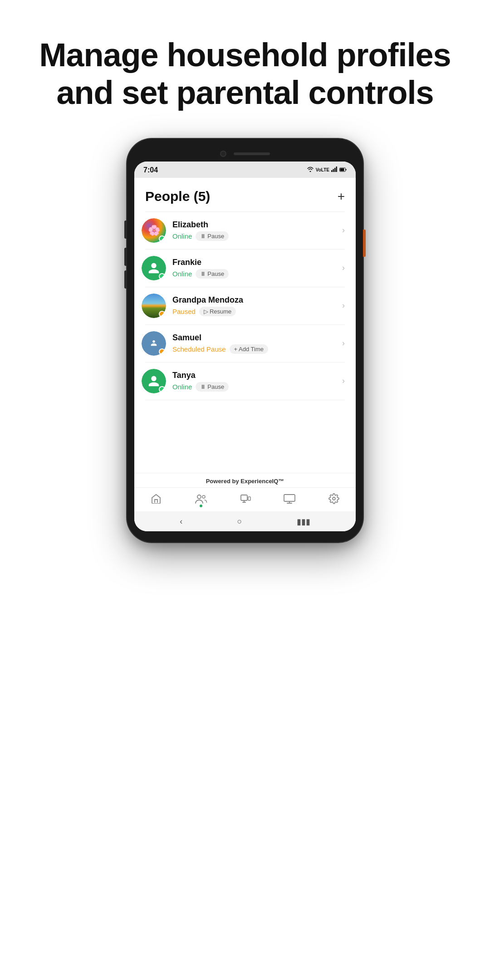 The width and height of the screenshot is (490, 980). What do you see at coordinates (255, 300) in the screenshot?
I see `person-name-grandpa: Grandpa Mendoza` at bounding box center [255, 300].